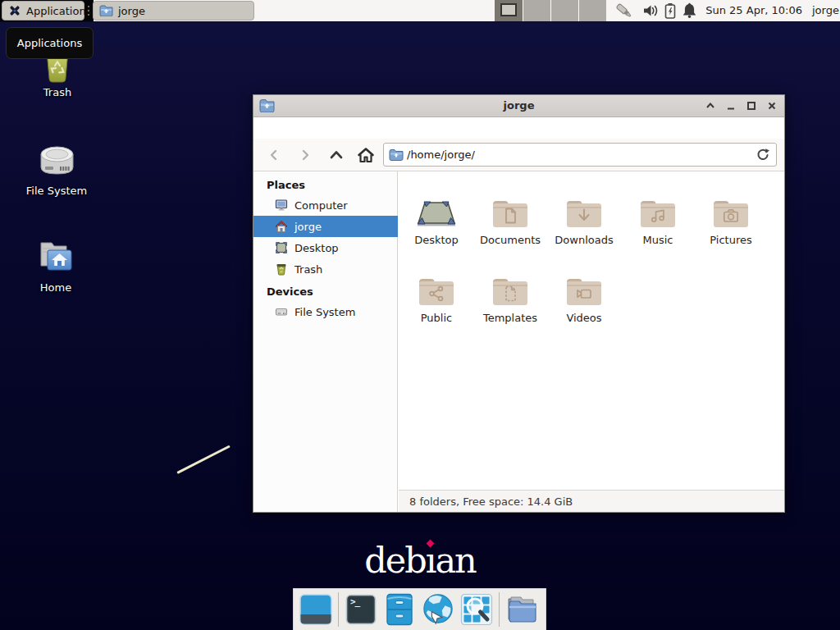  What do you see at coordinates (584, 215) in the screenshot?
I see `folder-item-downloads: Downloads` at bounding box center [584, 215].